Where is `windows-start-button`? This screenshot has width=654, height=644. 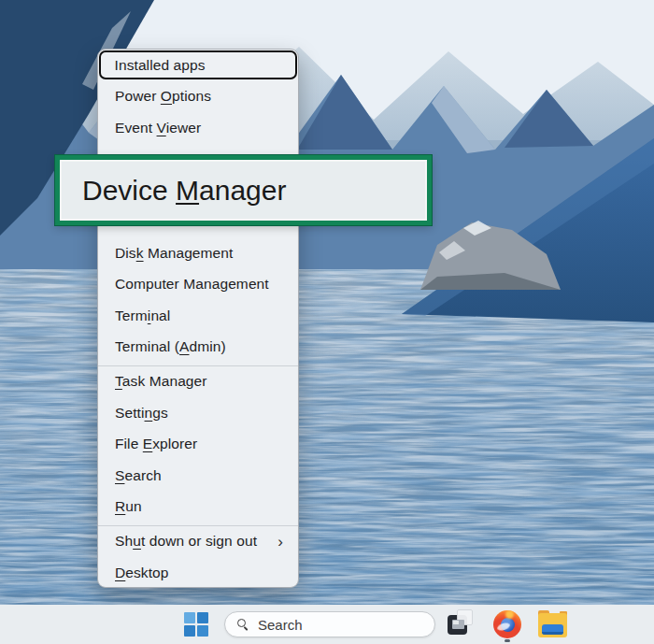 windows-start-button is located at coordinates (196, 624).